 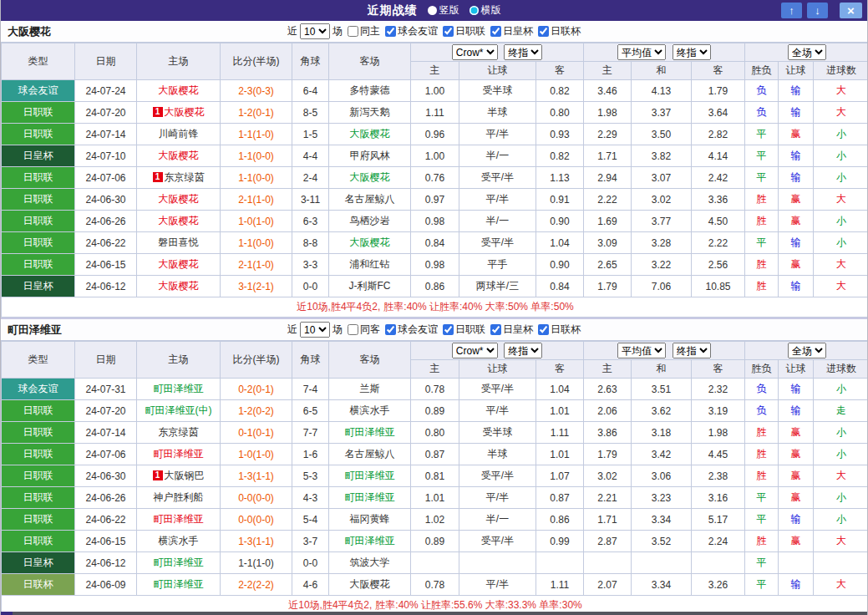 I want to click on home-team-name: 町田泽维亚(中), so click(x=179, y=410).